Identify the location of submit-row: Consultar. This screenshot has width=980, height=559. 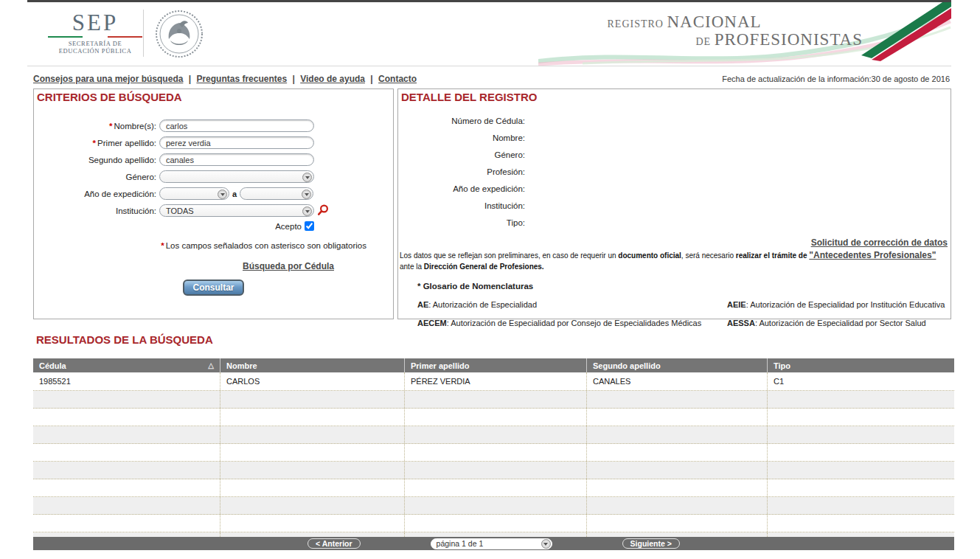
(214, 288).